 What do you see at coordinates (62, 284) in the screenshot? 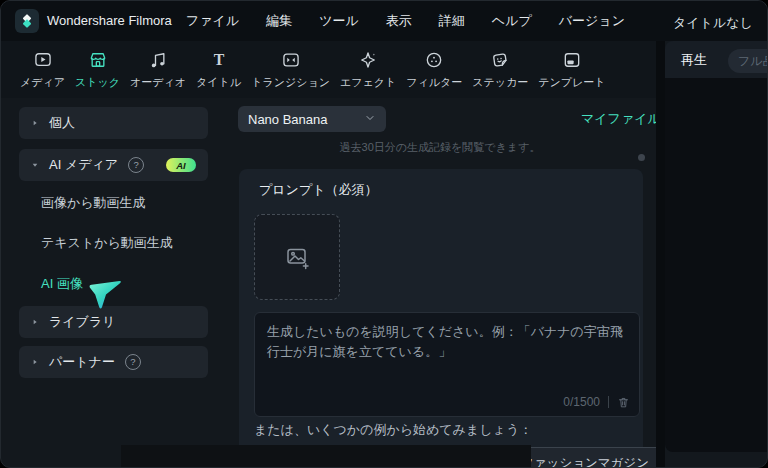
I see `sidebar-item-ai-image: AI 画像` at bounding box center [62, 284].